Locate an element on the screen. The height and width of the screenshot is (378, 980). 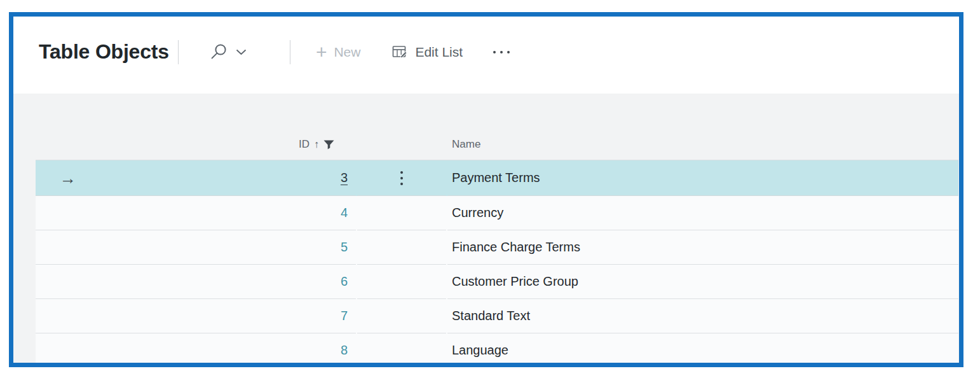
id-cell: 4 is located at coordinates (196, 213).